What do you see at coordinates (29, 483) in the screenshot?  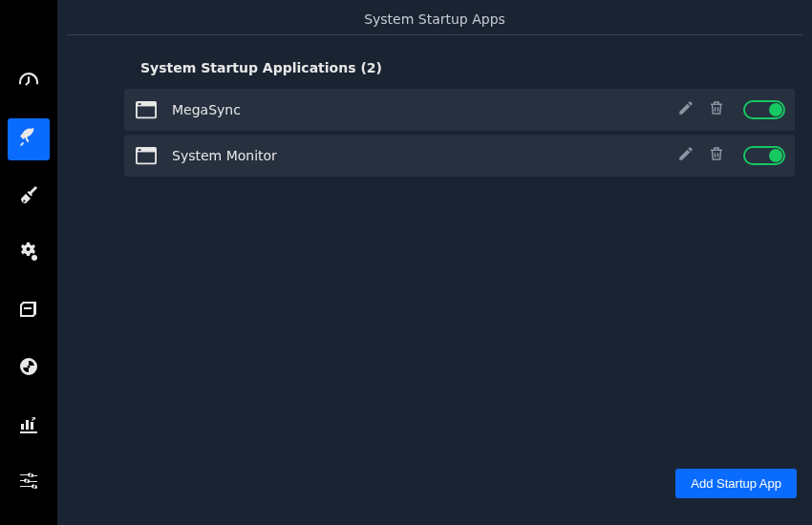 I see `sidebar-item-tuning` at bounding box center [29, 483].